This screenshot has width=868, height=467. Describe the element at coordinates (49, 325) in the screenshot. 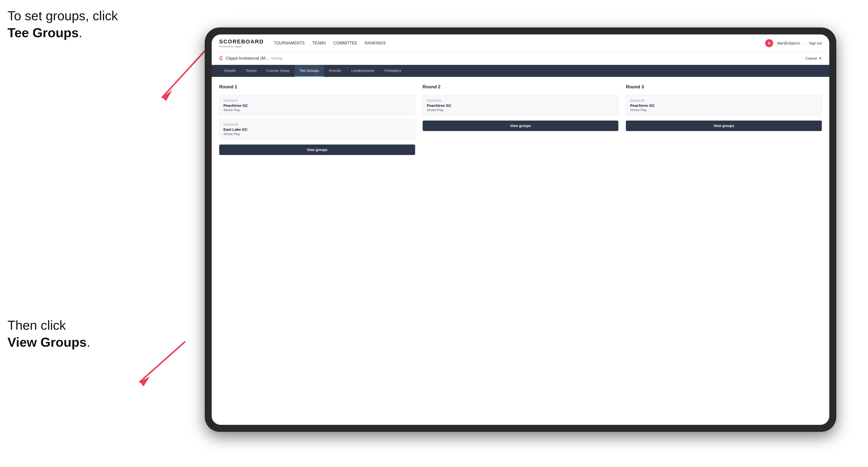

I see `instruction-bottom-line1: Then click` at that location.